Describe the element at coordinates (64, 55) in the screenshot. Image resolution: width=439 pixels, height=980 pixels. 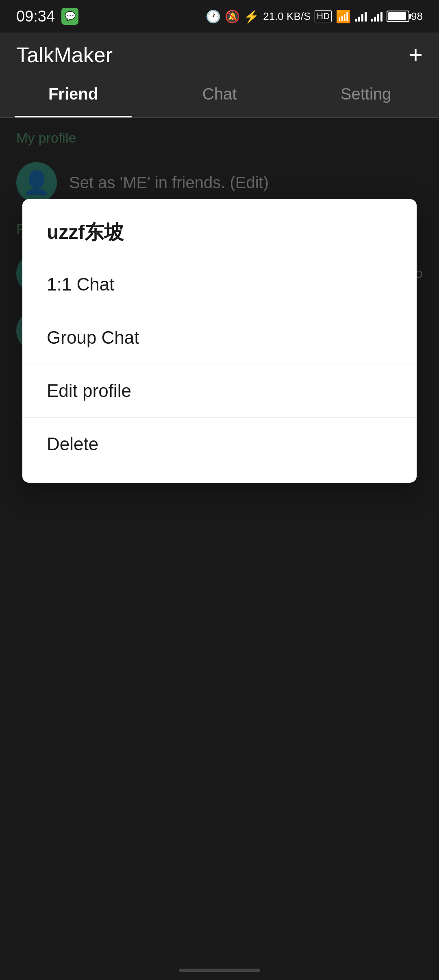
I see `app-title: TalkMaker` at that location.